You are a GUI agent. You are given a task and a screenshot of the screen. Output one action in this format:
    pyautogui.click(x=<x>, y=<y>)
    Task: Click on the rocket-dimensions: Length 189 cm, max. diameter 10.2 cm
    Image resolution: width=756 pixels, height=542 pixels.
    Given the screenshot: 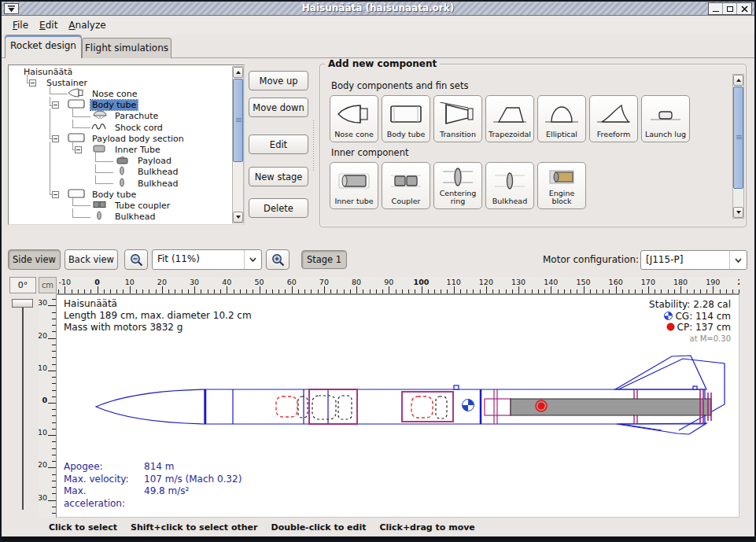 What is the action you would take?
    pyautogui.click(x=157, y=316)
    